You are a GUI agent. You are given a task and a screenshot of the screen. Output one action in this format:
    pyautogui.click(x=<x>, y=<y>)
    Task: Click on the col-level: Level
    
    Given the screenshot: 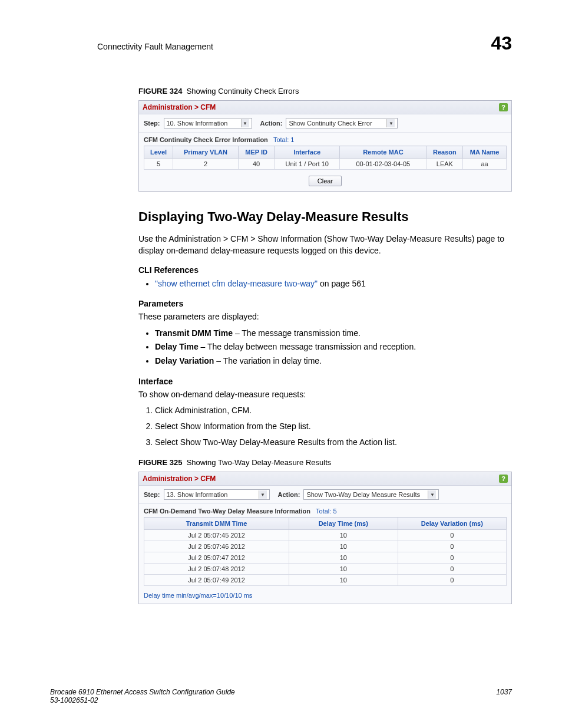 What is the action you would take?
    pyautogui.click(x=159, y=152)
    